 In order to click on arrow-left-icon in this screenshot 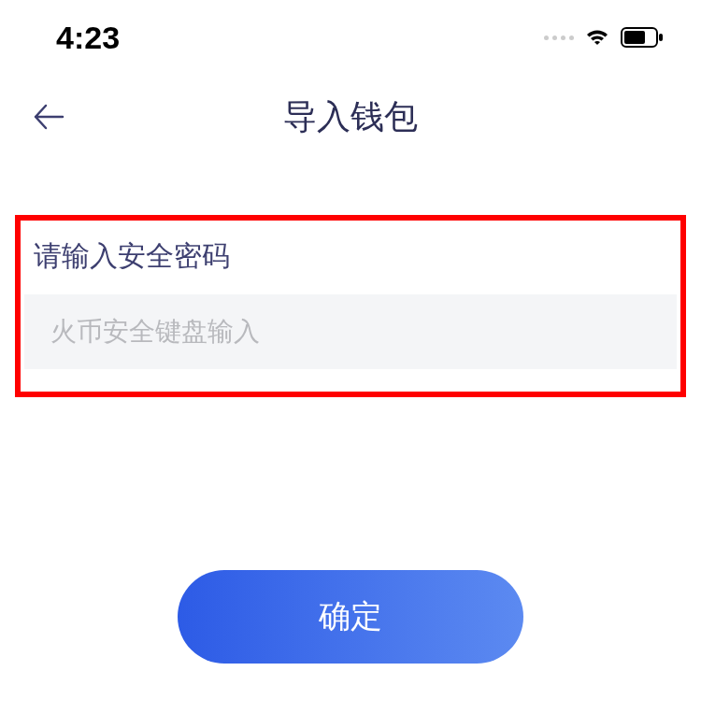, I will do `click(49, 117)`.